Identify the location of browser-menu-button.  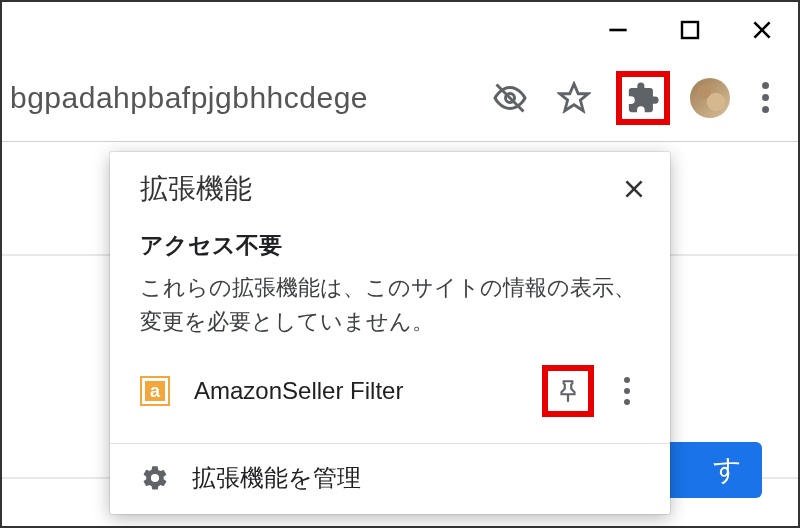
(765, 98).